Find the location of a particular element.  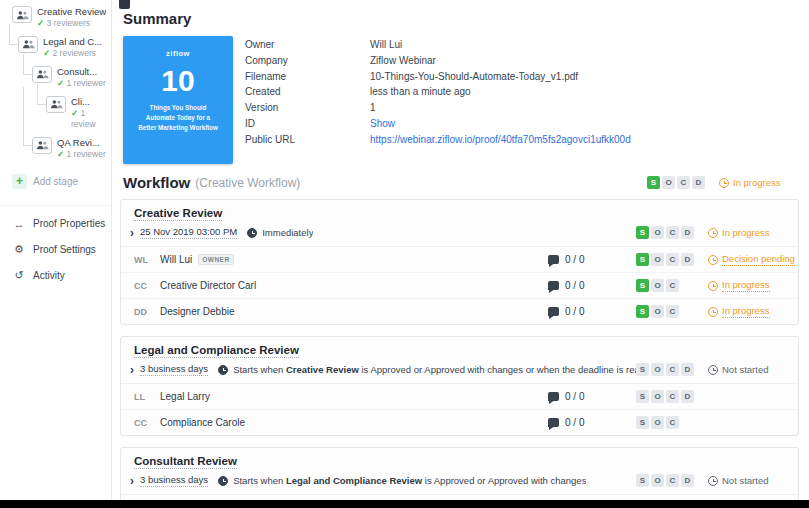

sidebar-item-proof-properties: ↔ Proof Properties is located at coordinates (62, 224).